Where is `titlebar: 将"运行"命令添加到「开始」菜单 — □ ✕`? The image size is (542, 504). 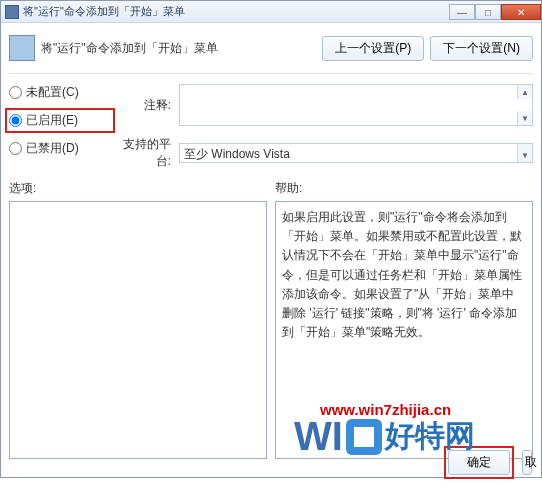 titlebar: 将"运行"命令添加到「开始」菜单 — □ ✕ is located at coordinates (271, 12).